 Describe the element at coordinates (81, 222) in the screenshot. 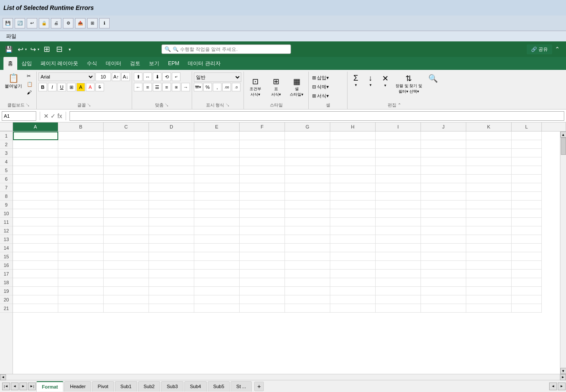

I see `cell-B11` at that location.